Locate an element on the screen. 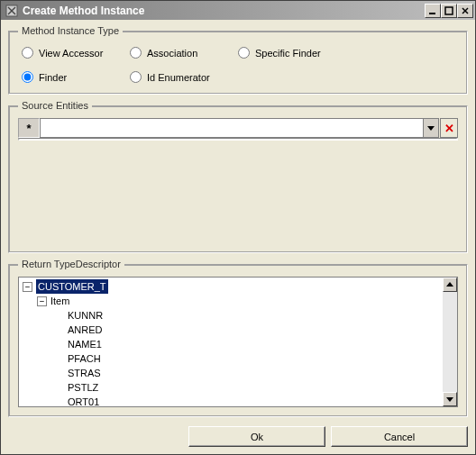  radio-association-input is located at coordinates (135, 52).